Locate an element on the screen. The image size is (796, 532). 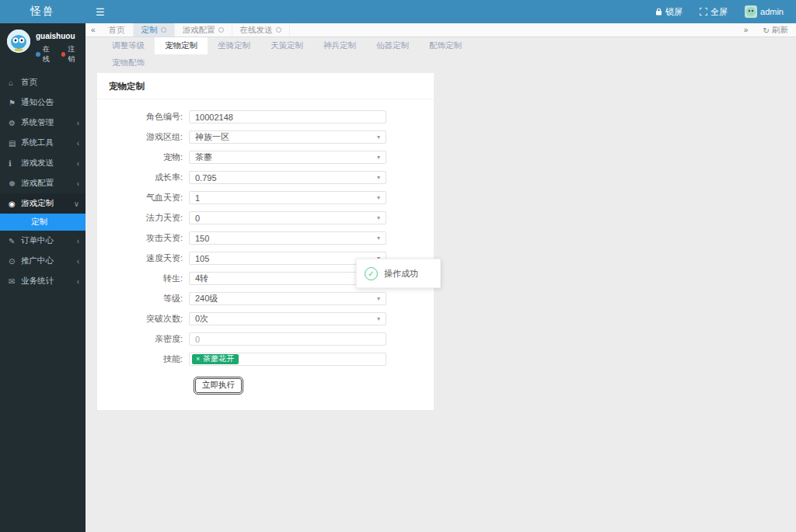
sidebar-item-game-send: ℹ游戏发送‹ is located at coordinates (43, 163).